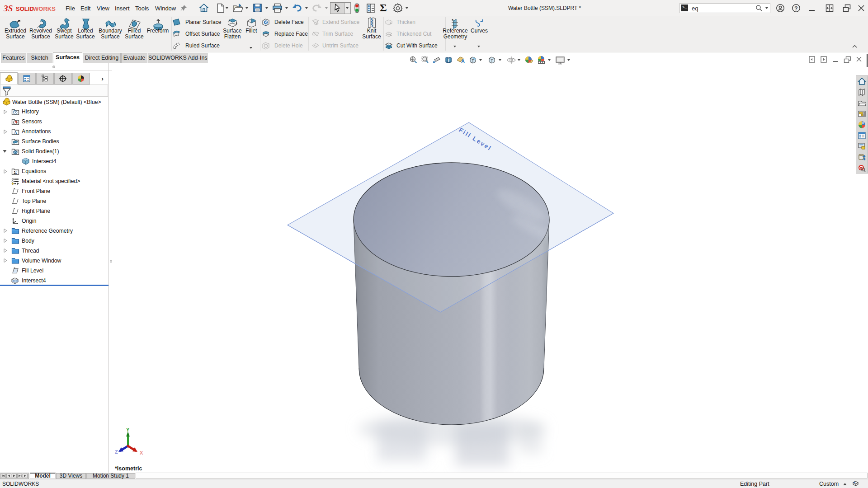  Describe the element at coordinates (25, 9) in the screenshot. I see `svg-text: SOLID` at that location.